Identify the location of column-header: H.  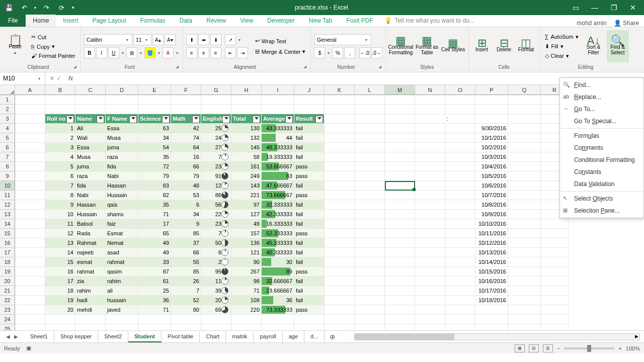
(247, 90).